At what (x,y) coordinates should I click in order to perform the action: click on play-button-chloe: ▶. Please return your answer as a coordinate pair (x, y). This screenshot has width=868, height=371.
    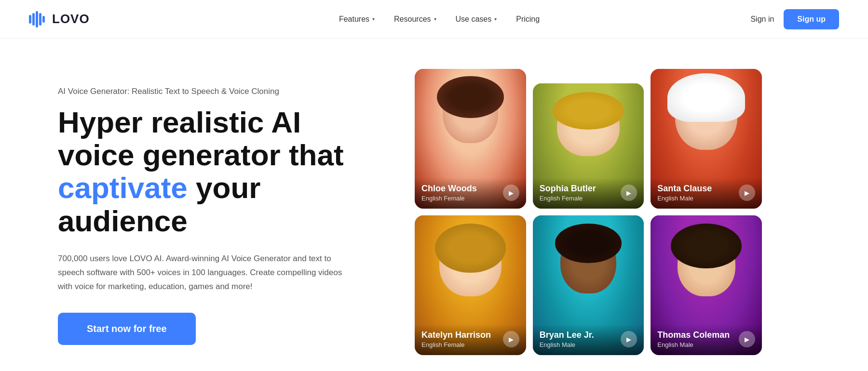
    Looking at the image, I should click on (511, 193).